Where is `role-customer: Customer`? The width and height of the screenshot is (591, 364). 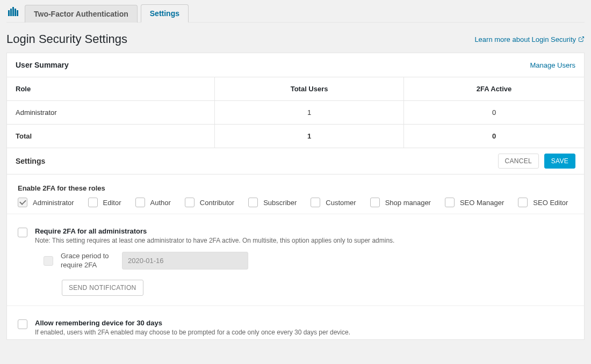 role-customer: Customer is located at coordinates (333, 202).